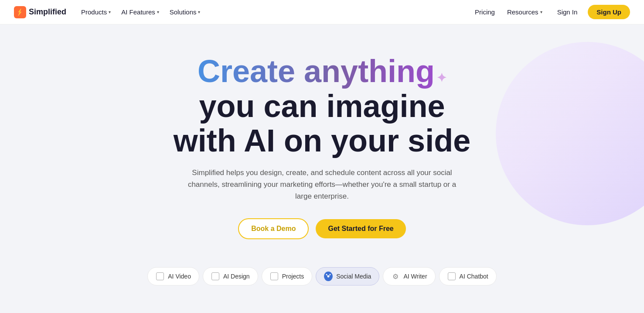 The image size is (644, 313). I want to click on nav-item-pricing: Pricing, so click(485, 12).